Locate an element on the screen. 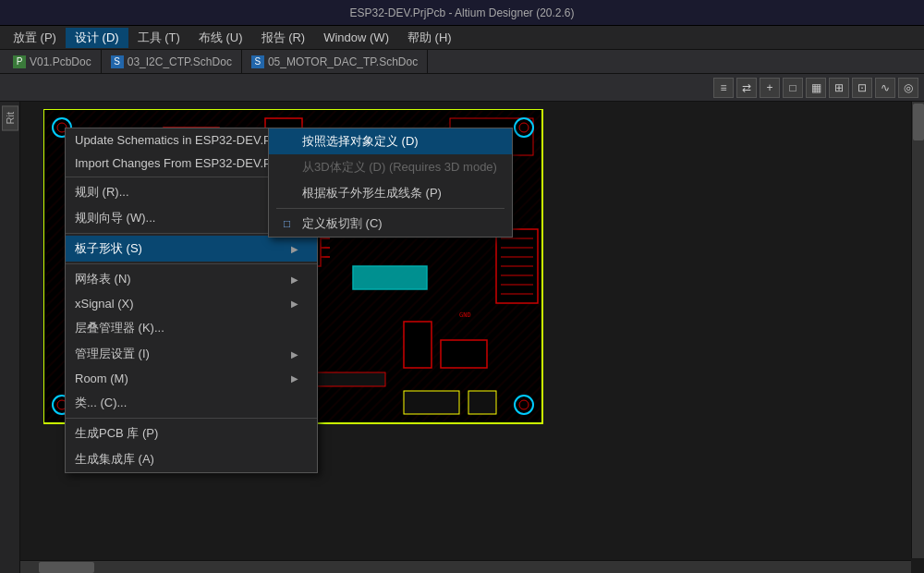 Image resolution: width=924 pixels, height=573 pixels. submenu-define-split: □ 定义板切割 (C) is located at coordinates (390, 224).